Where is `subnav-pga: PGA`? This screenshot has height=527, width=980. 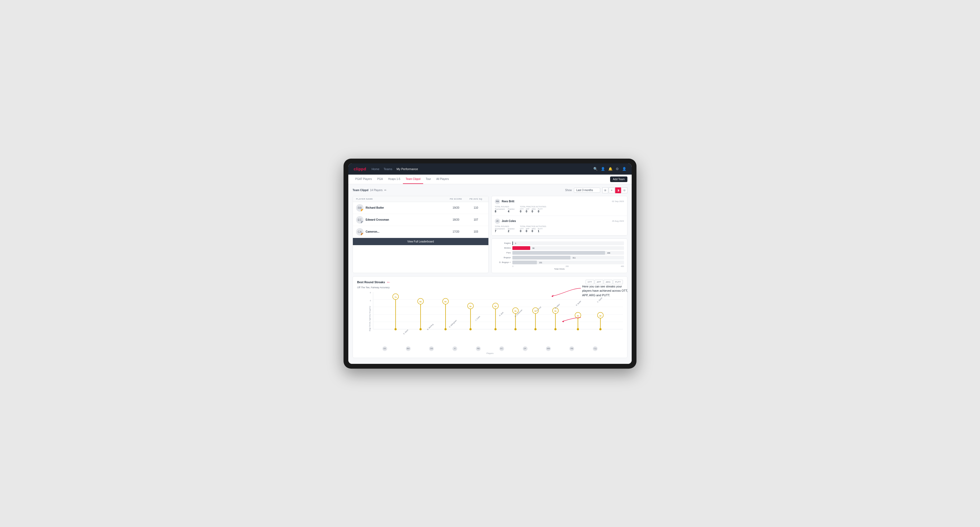
subnav-pga: PGA is located at coordinates (380, 179).